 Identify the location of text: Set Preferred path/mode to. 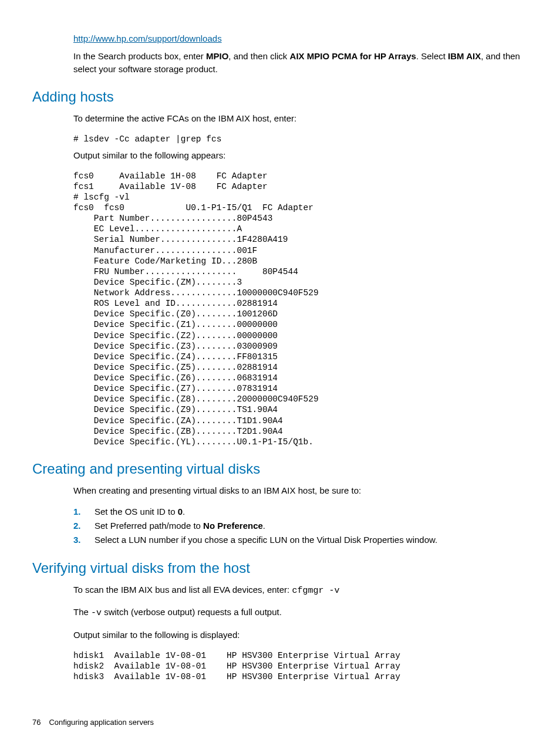
(149, 526).